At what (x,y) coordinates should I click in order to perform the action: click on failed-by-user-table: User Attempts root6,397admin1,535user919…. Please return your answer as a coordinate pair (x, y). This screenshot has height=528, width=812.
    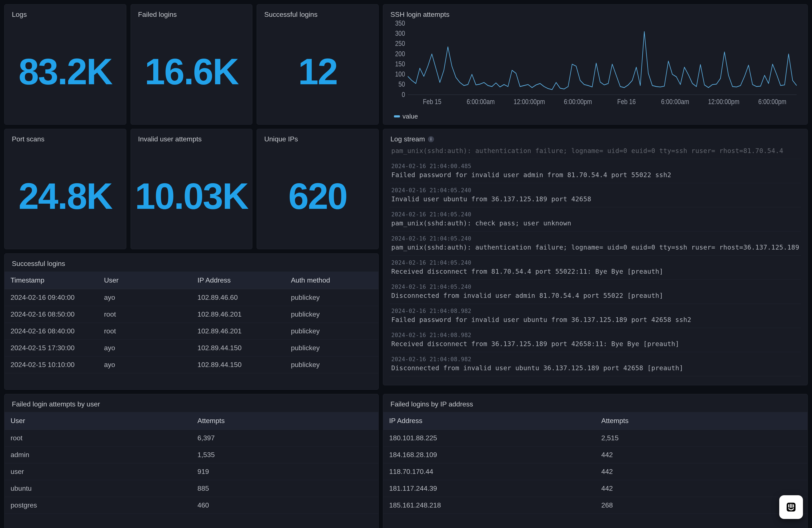
    Looking at the image, I should click on (191, 463).